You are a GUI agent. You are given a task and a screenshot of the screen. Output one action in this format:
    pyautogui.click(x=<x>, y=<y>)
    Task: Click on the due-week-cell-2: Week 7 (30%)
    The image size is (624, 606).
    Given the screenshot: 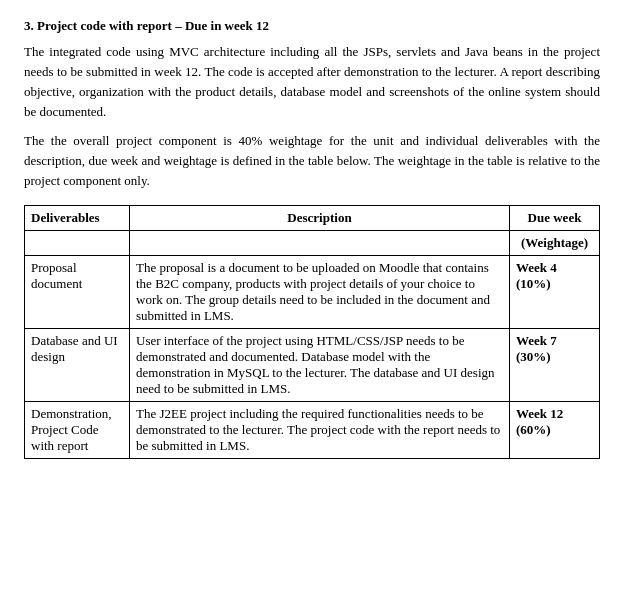 What is the action you would take?
    pyautogui.click(x=555, y=364)
    